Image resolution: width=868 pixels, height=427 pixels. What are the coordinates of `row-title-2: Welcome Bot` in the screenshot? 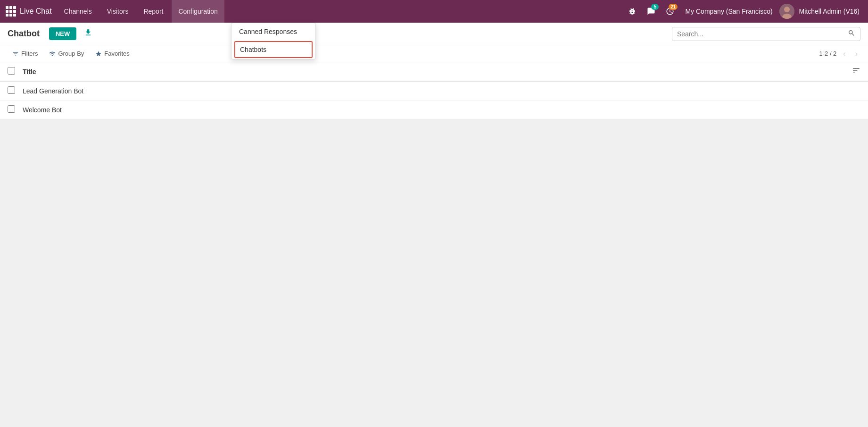 It's located at (42, 110).